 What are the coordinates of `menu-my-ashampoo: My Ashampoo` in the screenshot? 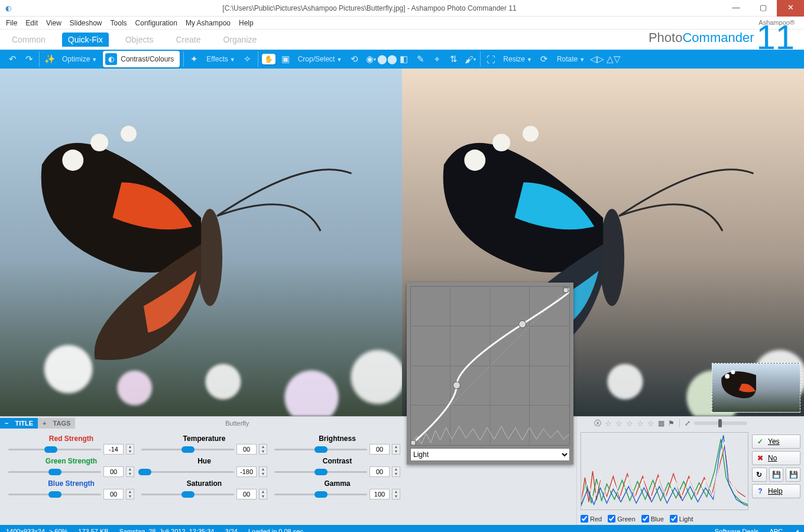 It's located at (208, 23).